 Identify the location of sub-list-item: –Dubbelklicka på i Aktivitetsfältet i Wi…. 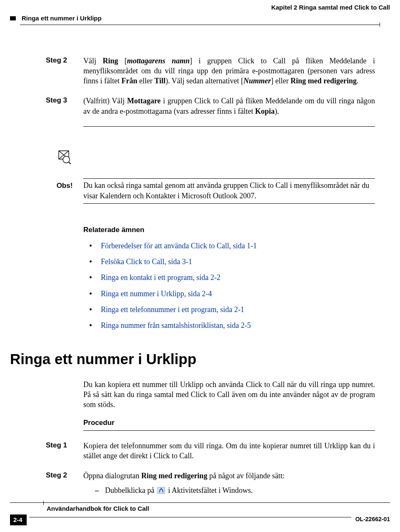
(235, 490).